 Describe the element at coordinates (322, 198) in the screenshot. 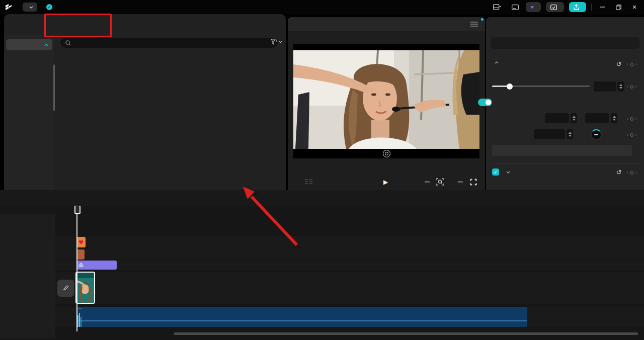

I see `timeline-toolbar` at that location.